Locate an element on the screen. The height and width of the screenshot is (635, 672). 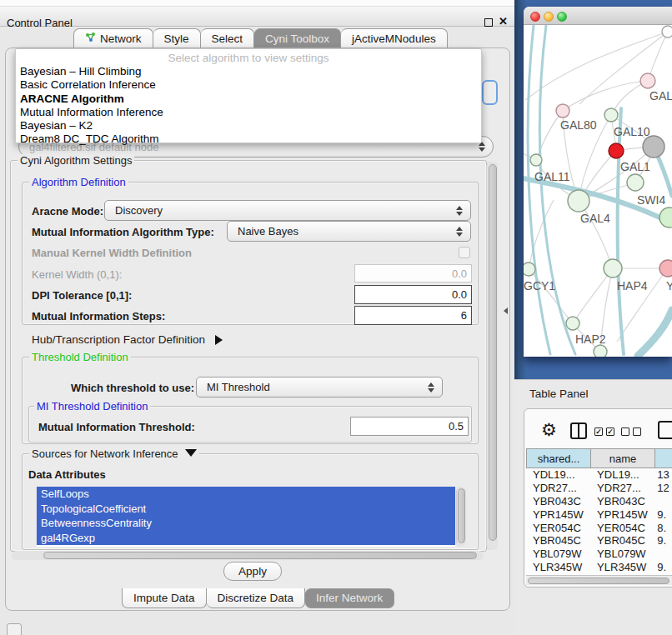
network-node-label: GCY1 is located at coordinates (539, 286).